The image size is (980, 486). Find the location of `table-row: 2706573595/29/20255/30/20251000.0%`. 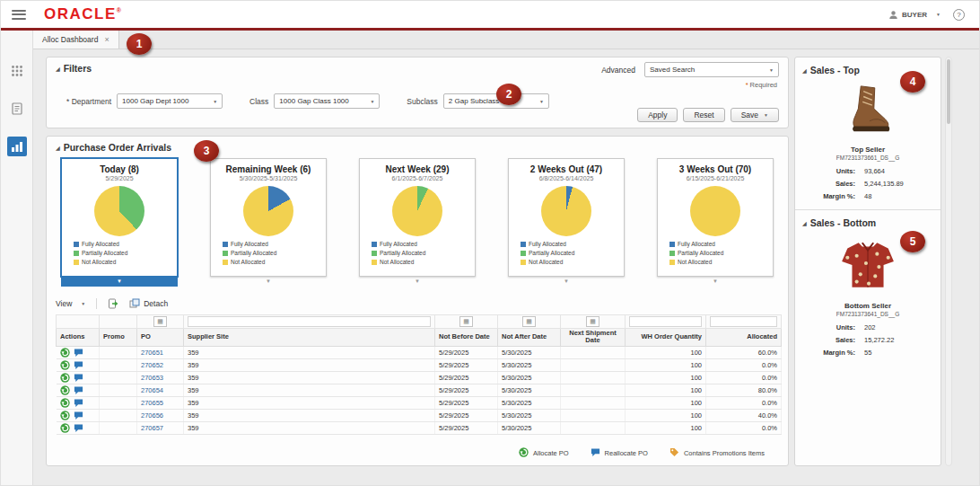

table-row: 2706573595/29/20255/30/20251000.0% is located at coordinates (419, 428).